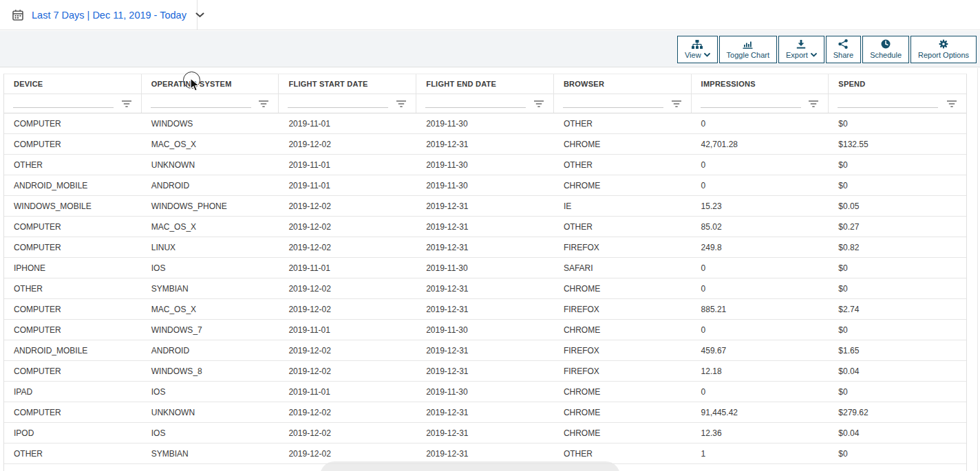 The width and height of the screenshot is (980, 471). Describe the element at coordinates (485, 392) in the screenshot. I see `table-row: IPADIOS2019-11-012019-11-30CHROME0$0` at that location.